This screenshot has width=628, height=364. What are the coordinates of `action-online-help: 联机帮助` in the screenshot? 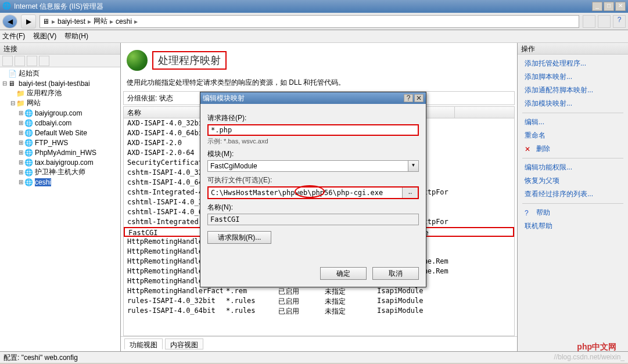 It's located at (573, 226).